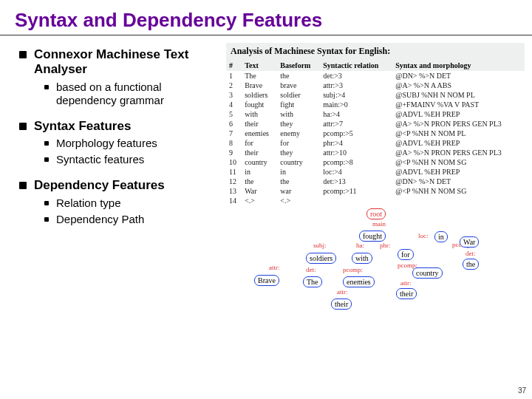 This screenshot has width=532, height=399. I want to click on node-brave: Brave, so click(267, 281).